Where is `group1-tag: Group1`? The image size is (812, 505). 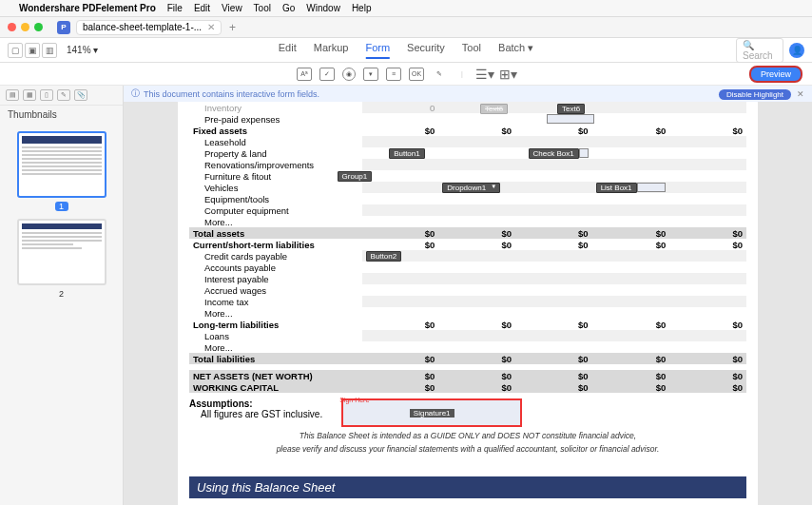
group1-tag: Group1 is located at coordinates (356, 177).